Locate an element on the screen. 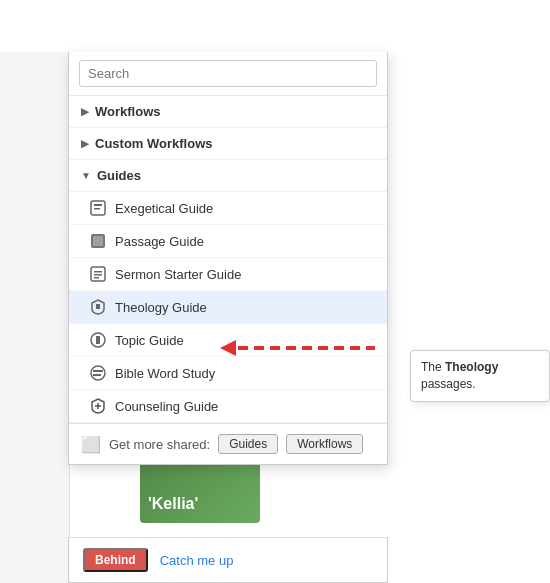 The image size is (550, 583). topic-guide-label: Topic Guide is located at coordinates (150, 340).